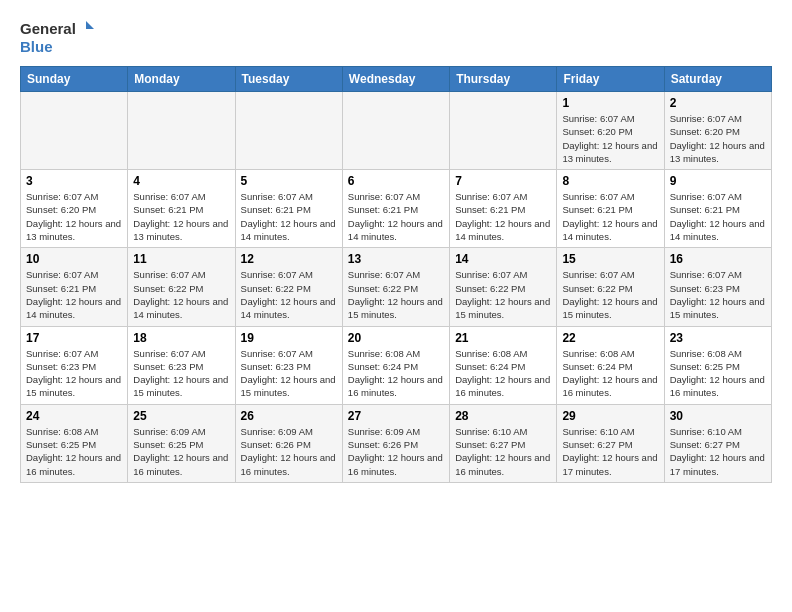 This screenshot has height=612, width=792. I want to click on day-number: 1, so click(610, 103).